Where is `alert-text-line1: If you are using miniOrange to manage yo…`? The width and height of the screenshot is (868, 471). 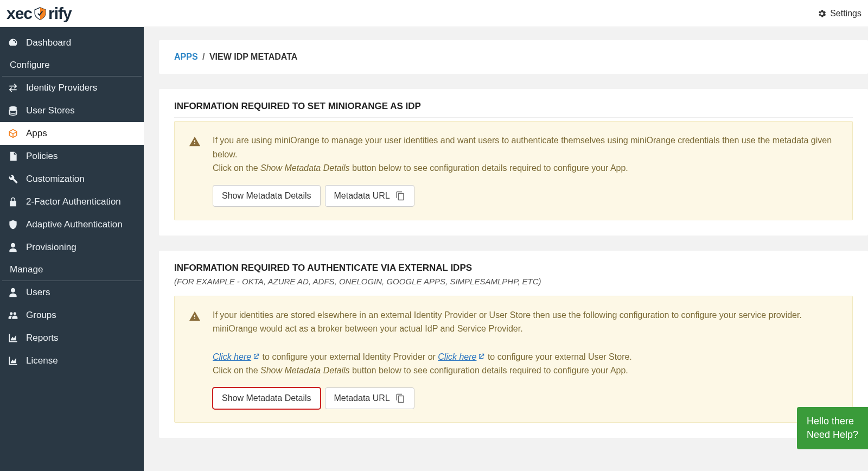
alert-text-line1: If you are using miniOrange to manage yo… is located at coordinates (526, 148).